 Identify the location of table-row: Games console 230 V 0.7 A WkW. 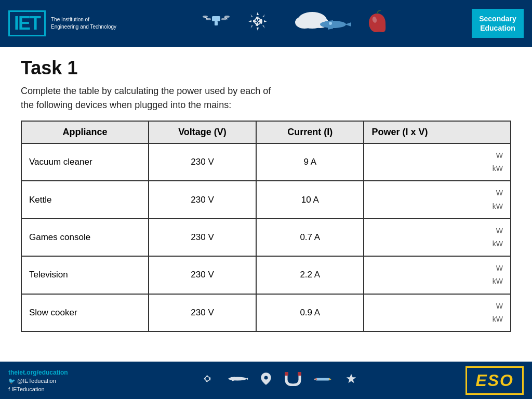
(266, 237).